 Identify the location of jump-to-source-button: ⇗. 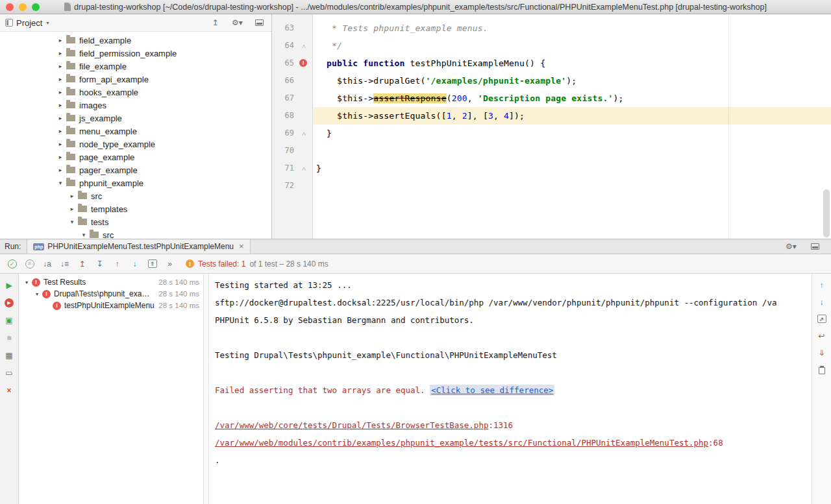
(822, 319).